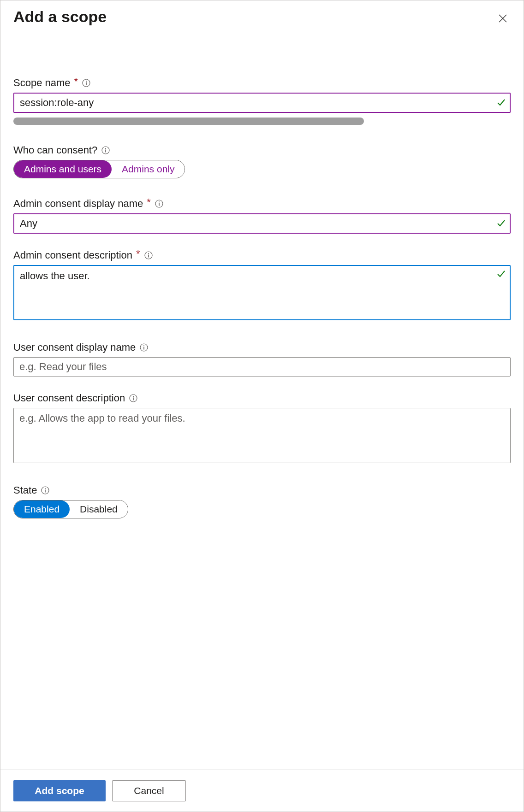 This screenshot has height=812, width=524. I want to click on user-consent-display-name-input, so click(262, 367).